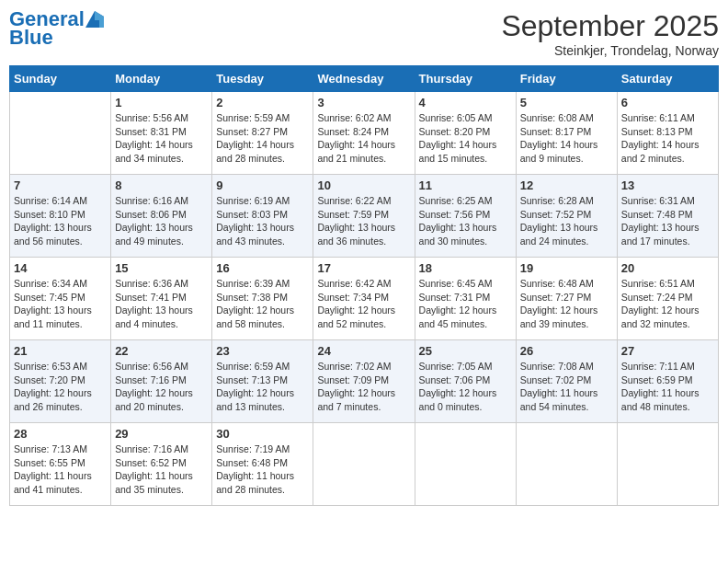  I want to click on day-number: 13, so click(667, 186).